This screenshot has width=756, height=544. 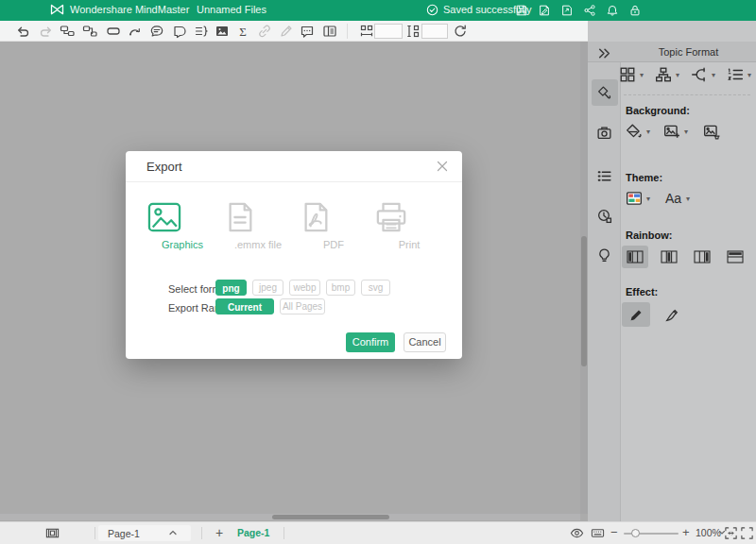 I want to click on app-logo-icon, so click(x=57, y=9).